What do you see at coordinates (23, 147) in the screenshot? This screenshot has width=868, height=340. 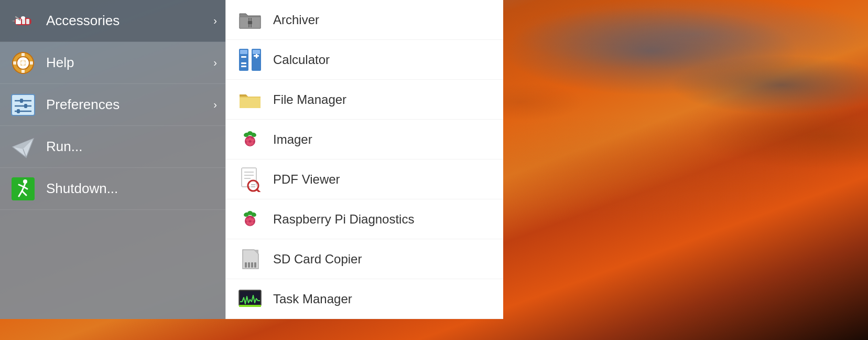 I see `run-icon` at bounding box center [23, 147].